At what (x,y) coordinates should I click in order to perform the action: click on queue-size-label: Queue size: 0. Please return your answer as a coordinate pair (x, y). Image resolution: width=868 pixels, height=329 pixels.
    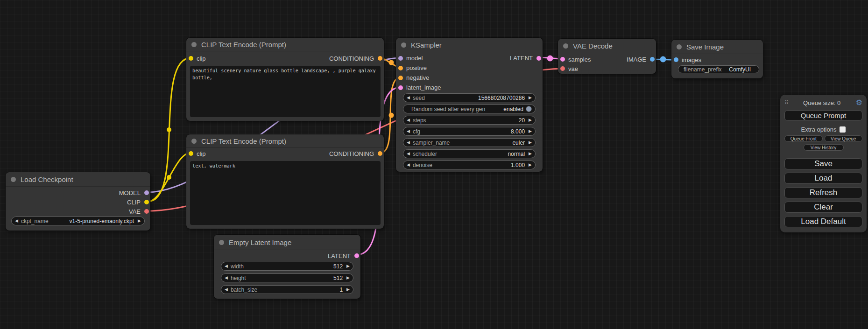
    Looking at the image, I should click on (822, 103).